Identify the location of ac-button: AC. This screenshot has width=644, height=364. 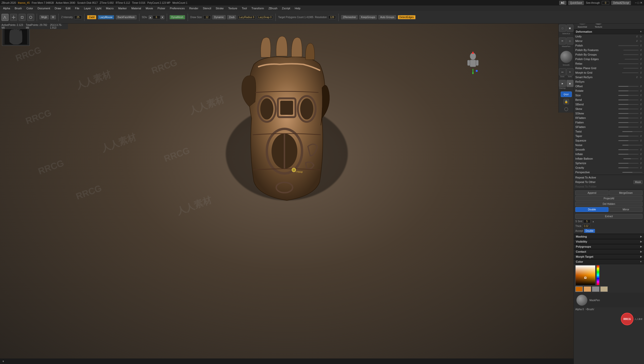
(563, 3).